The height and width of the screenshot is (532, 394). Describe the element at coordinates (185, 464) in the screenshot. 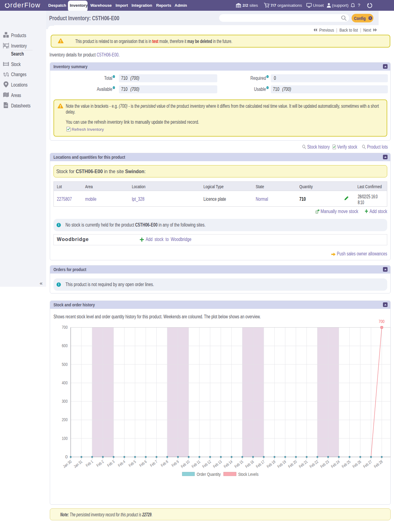

I see `svg-text: Feb 10` at that location.